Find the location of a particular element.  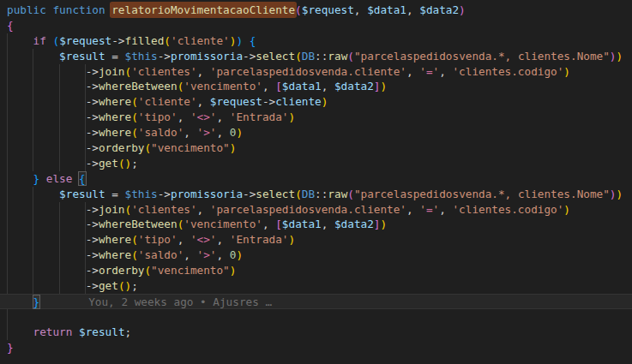

token-string: 'parcelaspedidosvenda.cliente' is located at coordinates (309, 72).